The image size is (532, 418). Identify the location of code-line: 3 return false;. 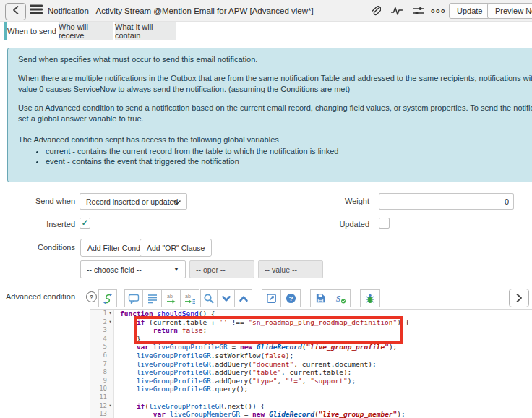
(311, 330).